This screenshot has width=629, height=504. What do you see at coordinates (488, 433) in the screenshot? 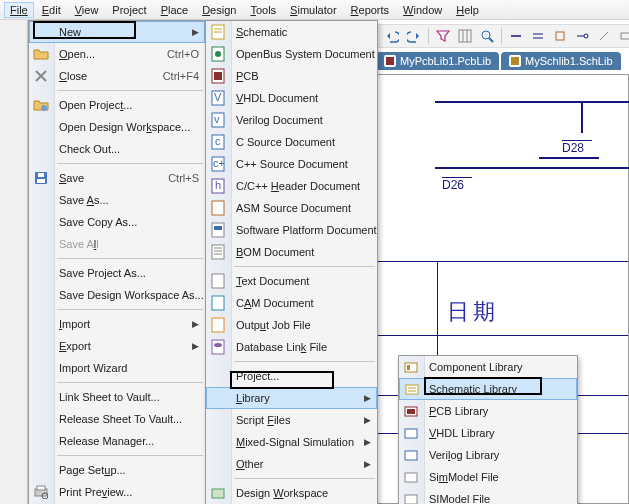
I see `lib-vhdl: VHDL Library` at bounding box center [488, 433].